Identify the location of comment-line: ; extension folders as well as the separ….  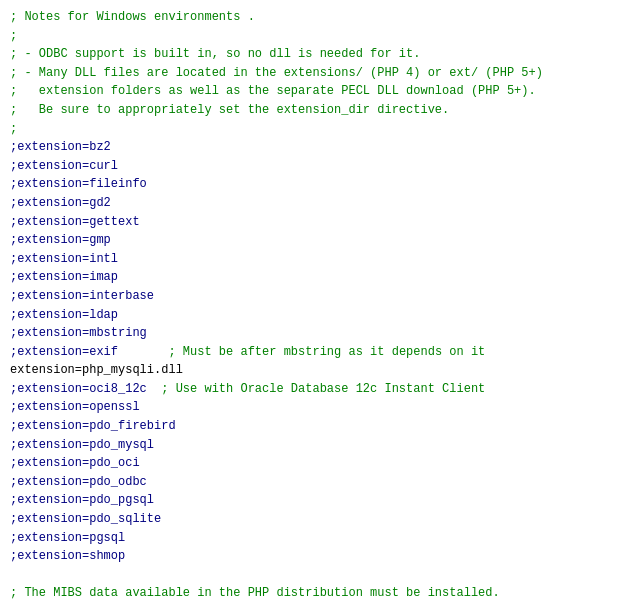
(273, 91).